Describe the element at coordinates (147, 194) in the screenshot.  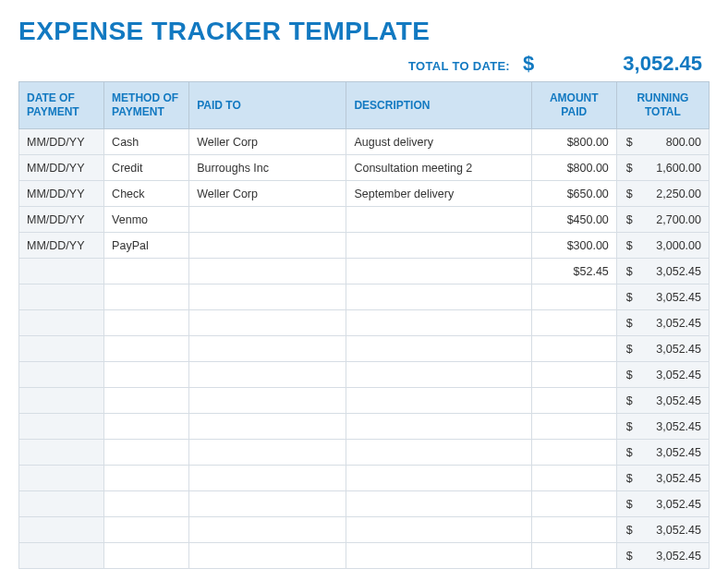
I see `cell-method: Check` at that location.